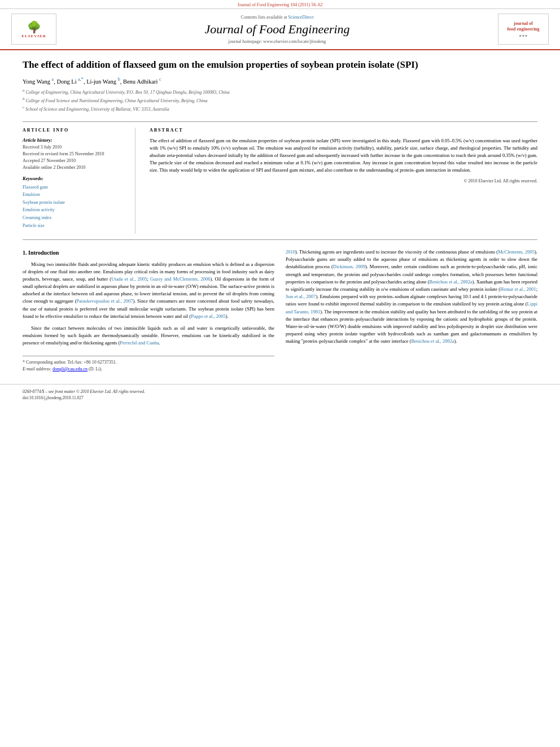 This screenshot has width=560, height=747. I want to click on author-lijun-wang: Li-jun Wang, so click(102, 81).